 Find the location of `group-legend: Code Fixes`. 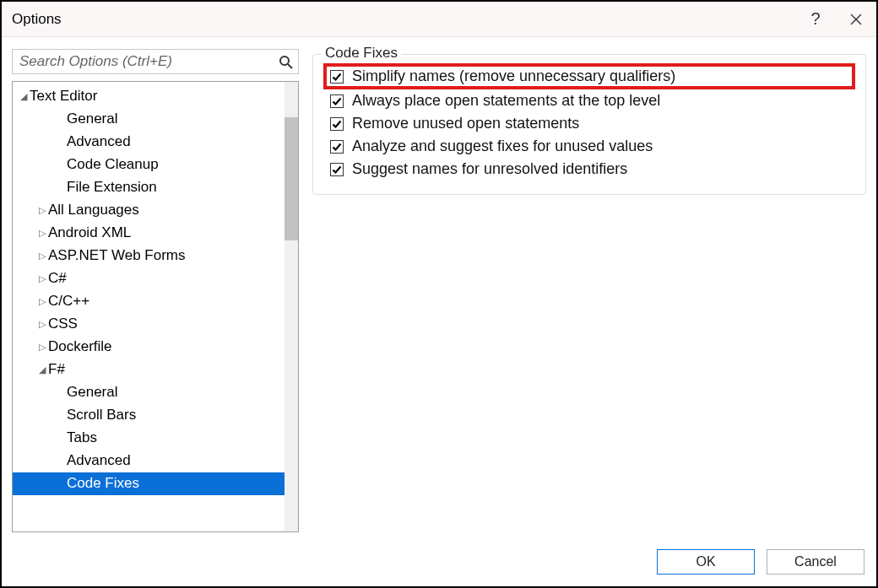

group-legend: Code Fixes is located at coordinates (361, 53).